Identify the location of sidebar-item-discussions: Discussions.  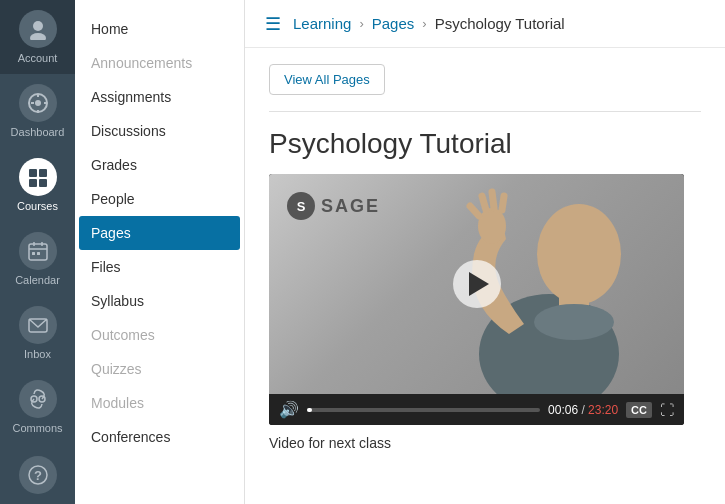
(160, 131).